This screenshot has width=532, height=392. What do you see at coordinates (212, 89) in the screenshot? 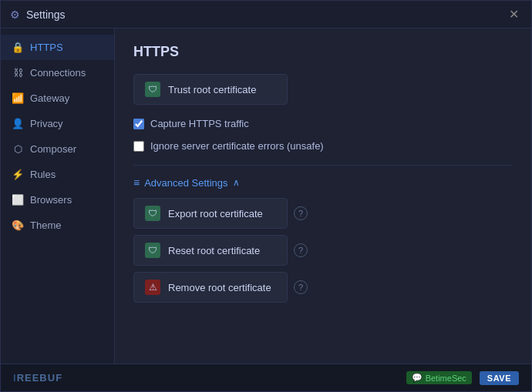
I see `trust-cert-label: Trust root certificate` at bounding box center [212, 89].